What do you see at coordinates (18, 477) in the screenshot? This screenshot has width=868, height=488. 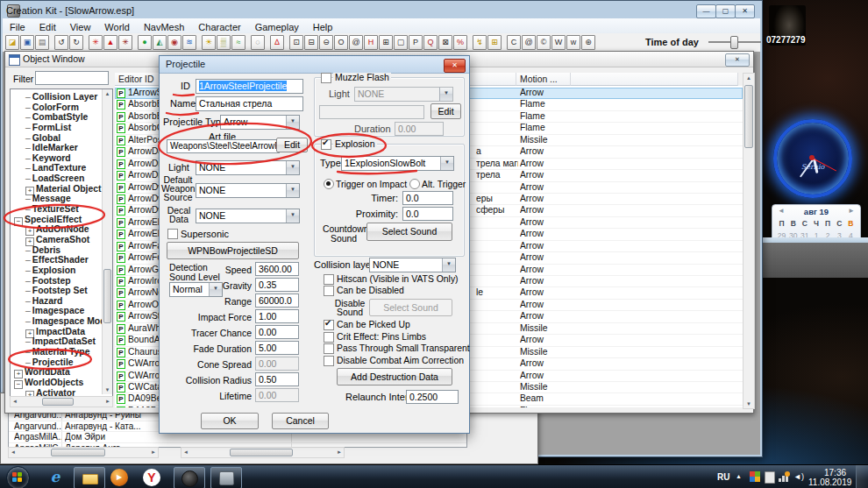 I see `start-button` at bounding box center [18, 477].